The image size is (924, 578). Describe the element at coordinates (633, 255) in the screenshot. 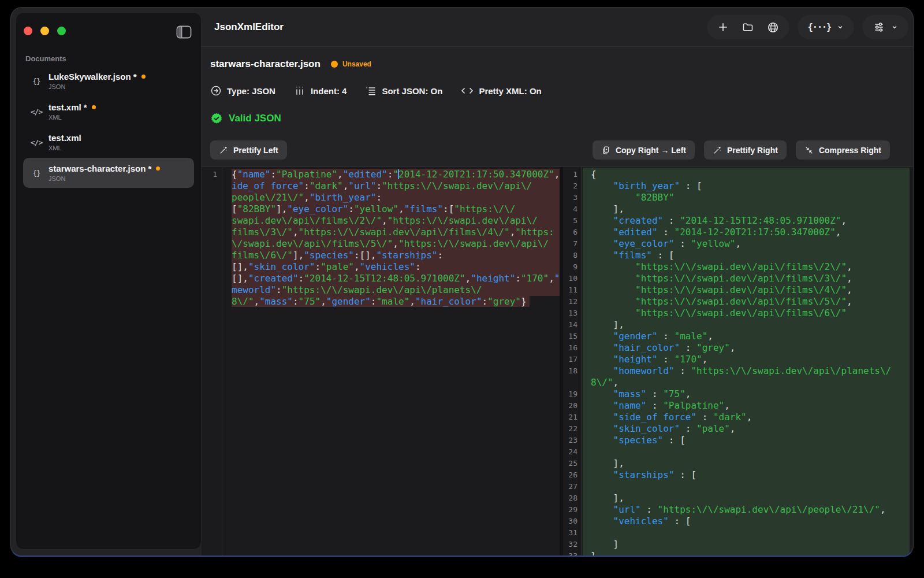

I see `json-key: "films"` at that location.